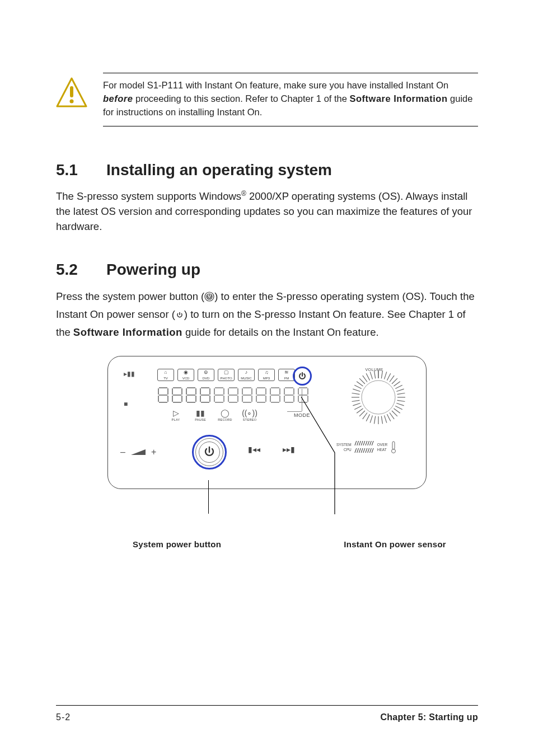 Image resolution: width=534 pixels, height=756 pixels. I want to click on chapter-title: Chapter 5: Starting up, so click(429, 717).